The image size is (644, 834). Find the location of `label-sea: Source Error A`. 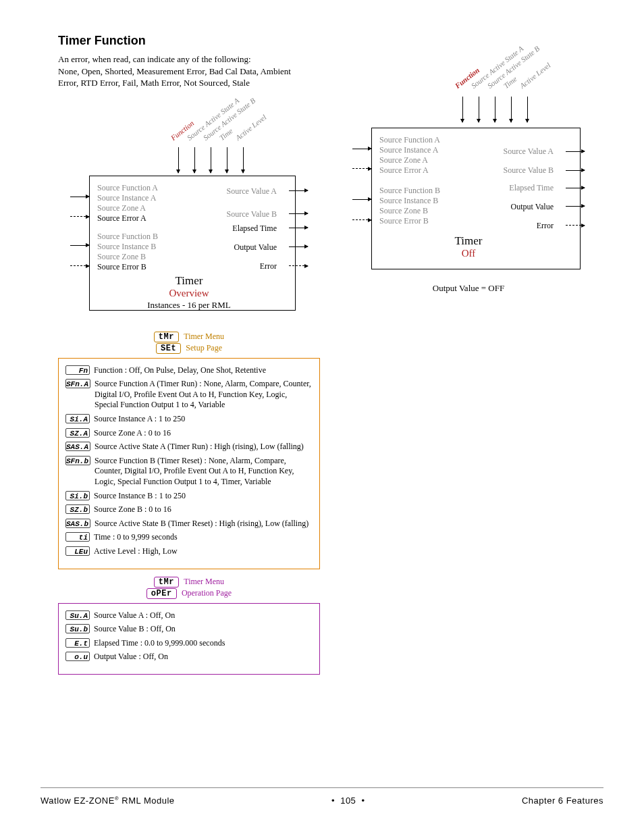

label-sea: Source Error A is located at coordinates (128, 219).